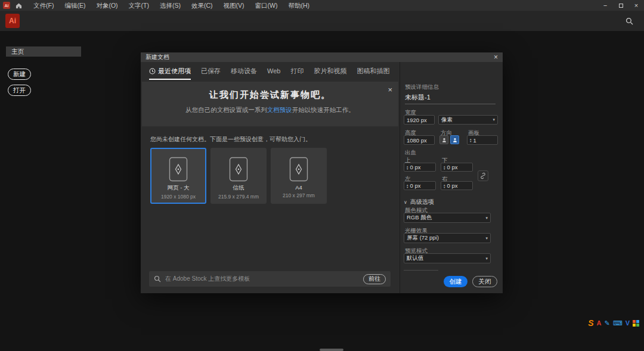  I want to click on illustrator-logo: Ai, so click(13, 21).